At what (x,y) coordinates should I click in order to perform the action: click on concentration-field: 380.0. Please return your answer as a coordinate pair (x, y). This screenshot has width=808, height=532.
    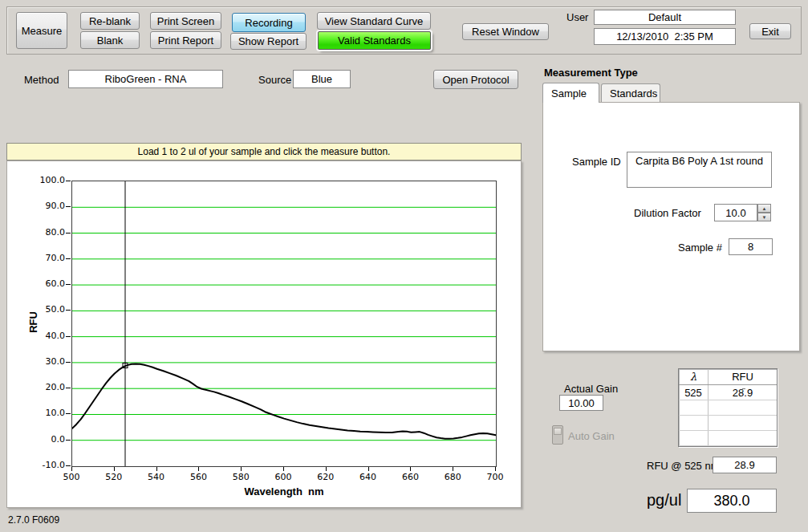
    Looking at the image, I should click on (732, 501).